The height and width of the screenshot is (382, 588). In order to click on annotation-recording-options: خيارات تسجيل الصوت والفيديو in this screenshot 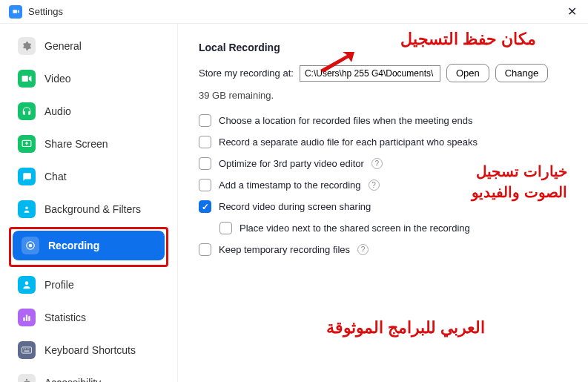, I will do `click(519, 182)`.